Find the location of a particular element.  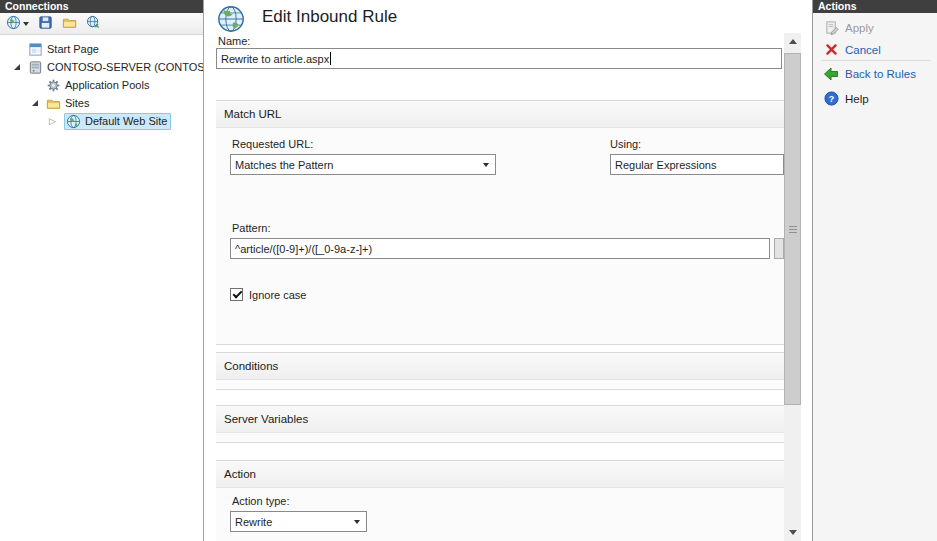

back-arrow-icon is located at coordinates (831, 74).